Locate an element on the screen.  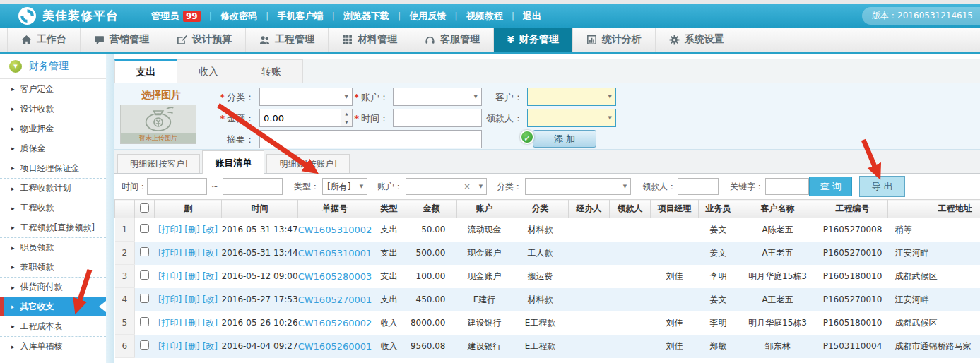
sidebar-item: ▸工程收款 is located at coordinates (53, 208).